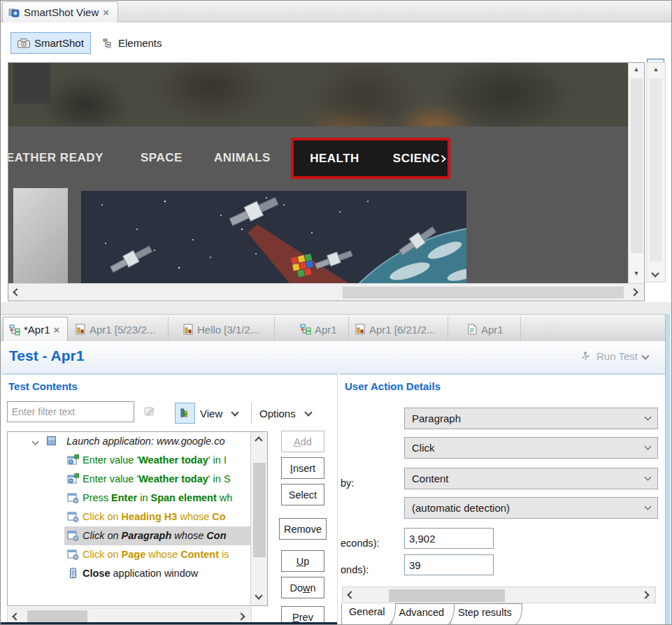 This screenshot has height=625, width=672. Describe the element at coordinates (122, 330) in the screenshot. I see `editor-tab-label: Apr1 [5/23/2...` at that location.